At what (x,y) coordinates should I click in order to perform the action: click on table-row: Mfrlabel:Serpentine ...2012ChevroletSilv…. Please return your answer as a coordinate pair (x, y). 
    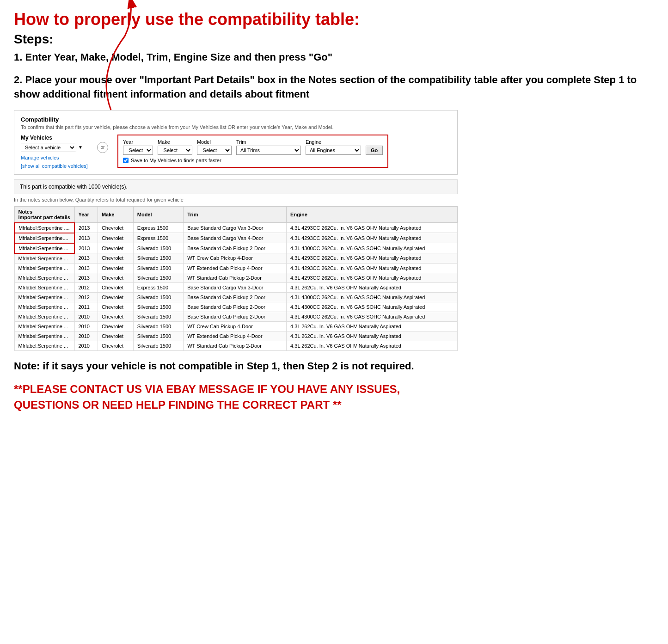
    Looking at the image, I should click on (236, 297).